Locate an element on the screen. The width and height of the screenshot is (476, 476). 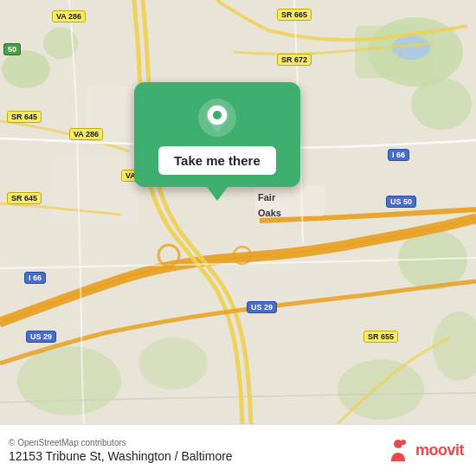
popup-tail is located at coordinates (217, 194).